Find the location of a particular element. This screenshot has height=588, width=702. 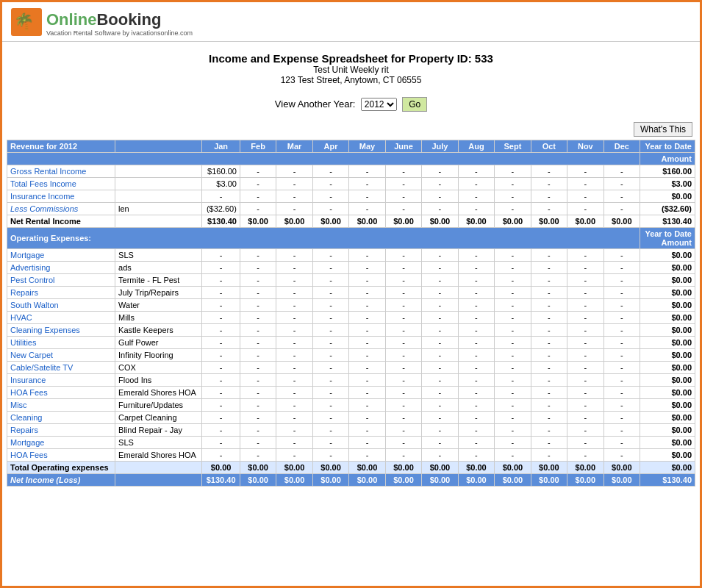

property-subtitle1: Test Unit Weekly rit is located at coordinates (351, 70).